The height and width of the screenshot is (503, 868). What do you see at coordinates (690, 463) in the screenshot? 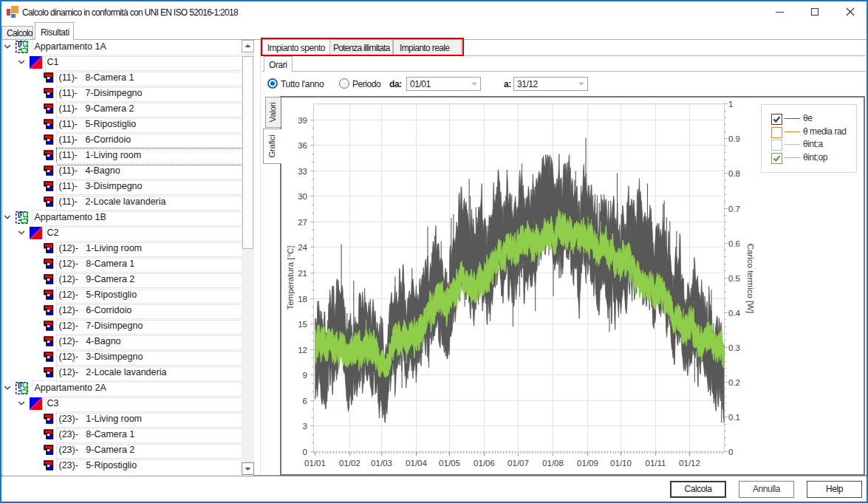
I see `svg-text: 01/12` at bounding box center [690, 463].